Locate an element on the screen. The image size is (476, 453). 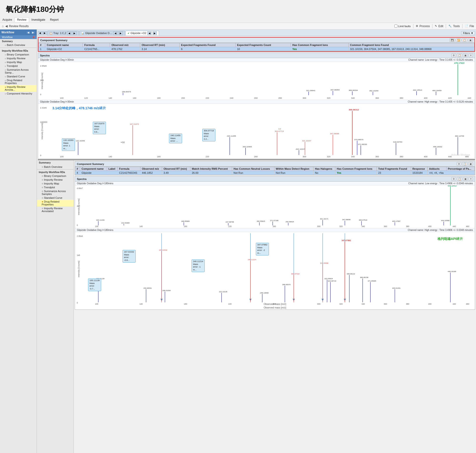
workflow-pin-icon: 📌 is located at coordinates (33, 37).